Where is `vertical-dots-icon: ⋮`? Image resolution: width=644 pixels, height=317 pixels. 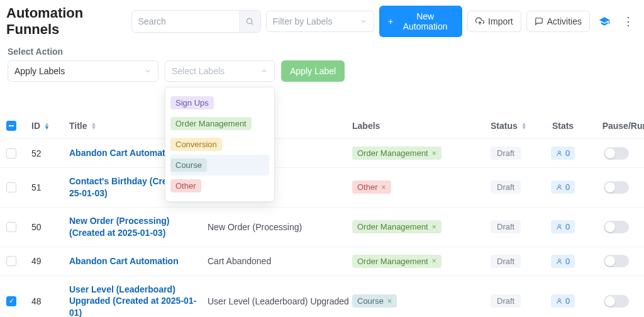 vertical-dots-icon: ⋮ is located at coordinates (628, 21).